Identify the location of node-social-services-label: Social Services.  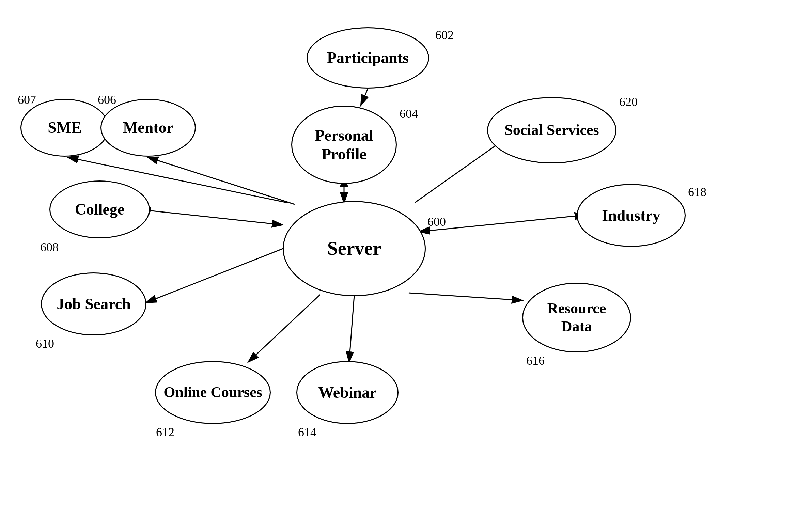
(552, 130).